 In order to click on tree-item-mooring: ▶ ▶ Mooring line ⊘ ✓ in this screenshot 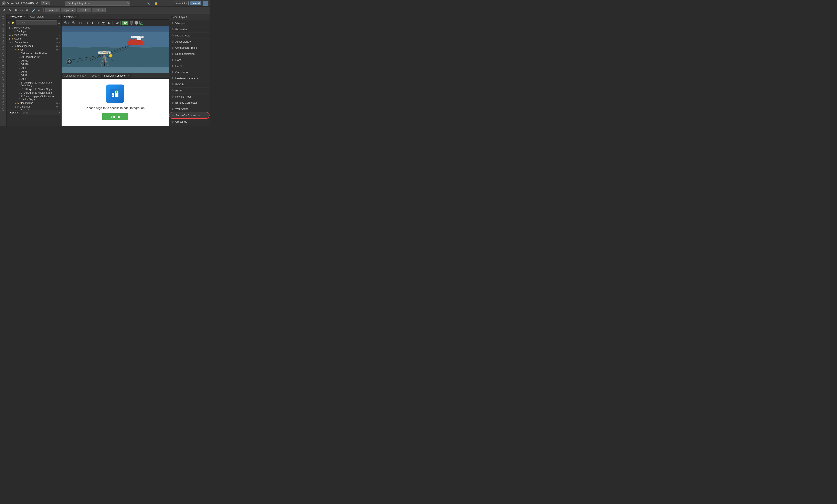, I will do `click(34, 103)`.